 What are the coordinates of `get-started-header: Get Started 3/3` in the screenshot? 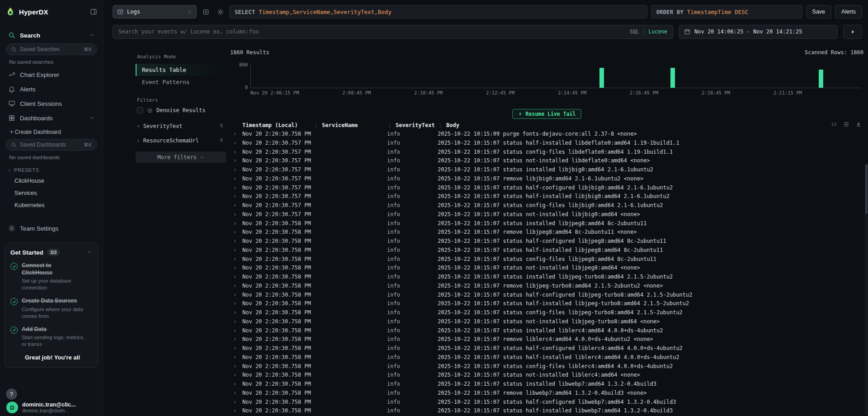 It's located at (52, 252).